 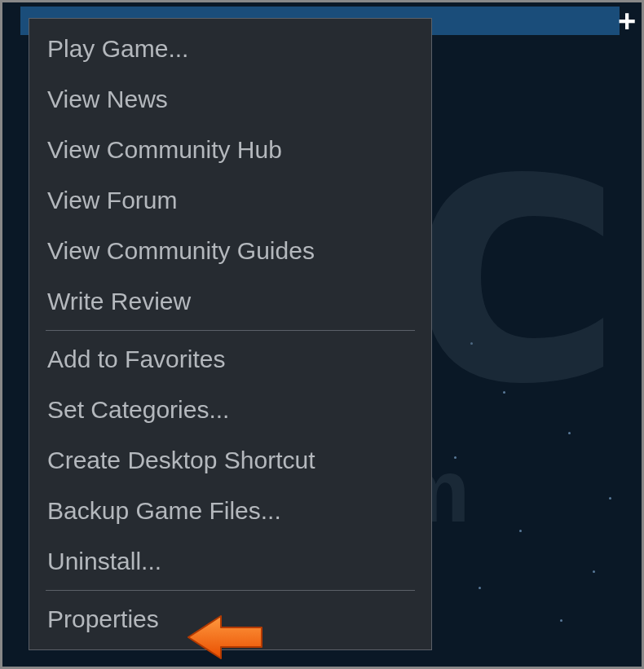 What do you see at coordinates (103, 619) in the screenshot?
I see `menu-item-label: Properties` at bounding box center [103, 619].